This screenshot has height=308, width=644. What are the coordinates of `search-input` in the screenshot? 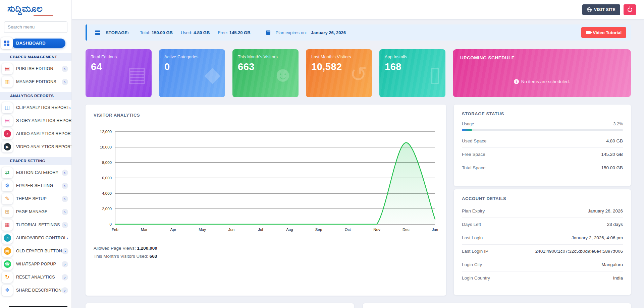 It's located at (36, 27).